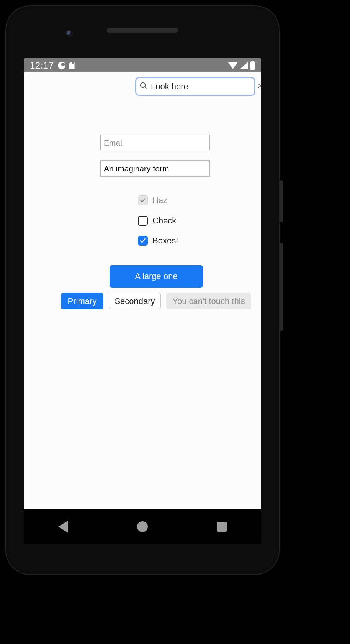 The image size is (350, 644). I want to click on nav-bar, so click(142, 527).